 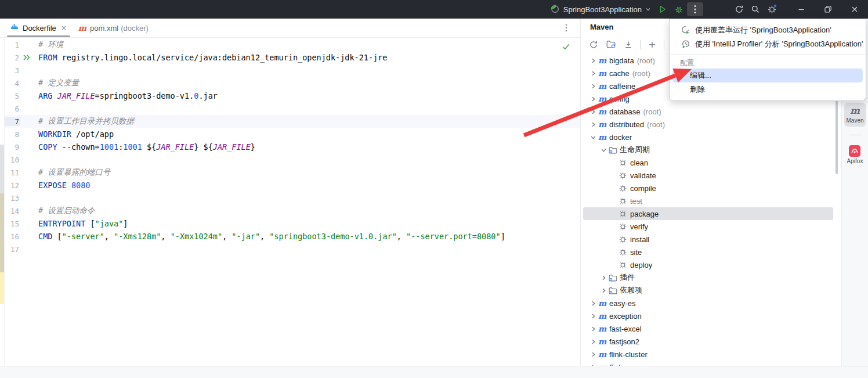 What do you see at coordinates (711, 354) in the screenshot?
I see `maven-tree-item-flink-cluster: mflink-cluster` at bounding box center [711, 354].